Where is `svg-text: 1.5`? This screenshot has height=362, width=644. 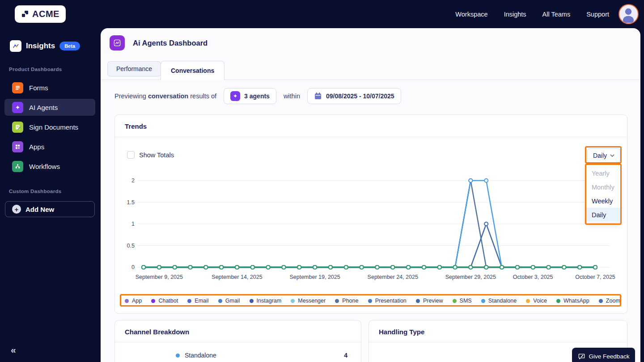
svg-text: 1.5 is located at coordinates (131, 202).